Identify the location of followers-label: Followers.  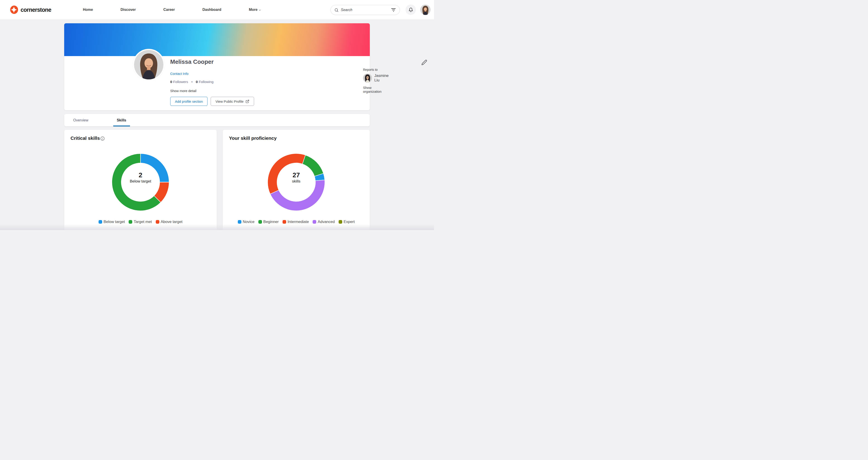
(181, 82).